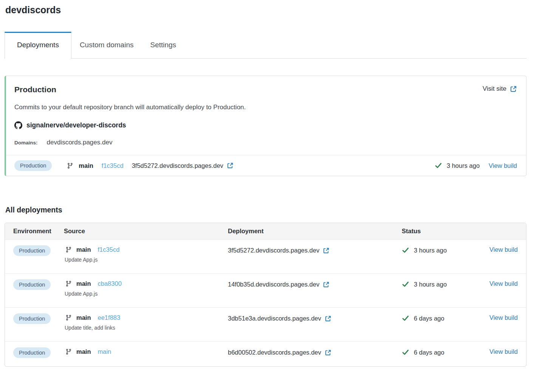 The width and height of the screenshot is (534, 392). What do you see at coordinates (274, 352) in the screenshot?
I see `deployment-url: b6d00502.devdiscords.pages.dev` at bounding box center [274, 352].